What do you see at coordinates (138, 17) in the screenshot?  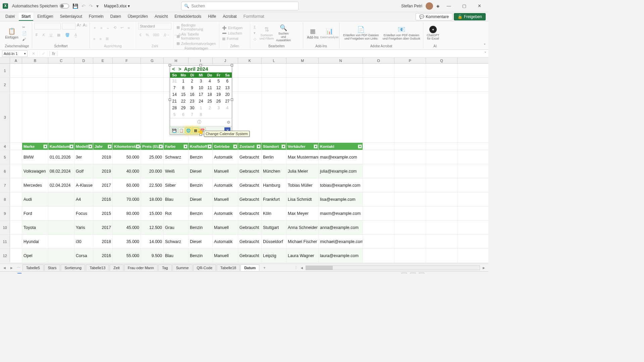 I see `menu-tab-überprüfen: Überprüfen` at bounding box center [138, 17].